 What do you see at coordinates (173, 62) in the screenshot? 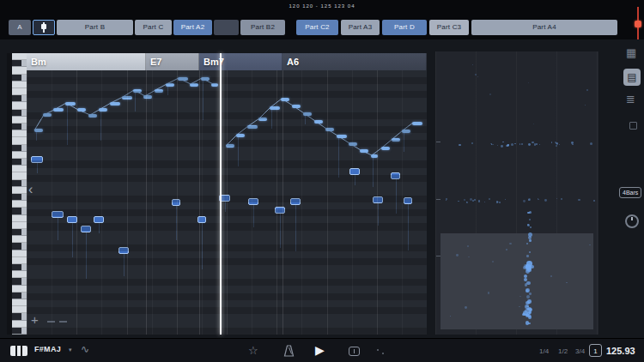
I see `chord-block: E7` at bounding box center [173, 62].